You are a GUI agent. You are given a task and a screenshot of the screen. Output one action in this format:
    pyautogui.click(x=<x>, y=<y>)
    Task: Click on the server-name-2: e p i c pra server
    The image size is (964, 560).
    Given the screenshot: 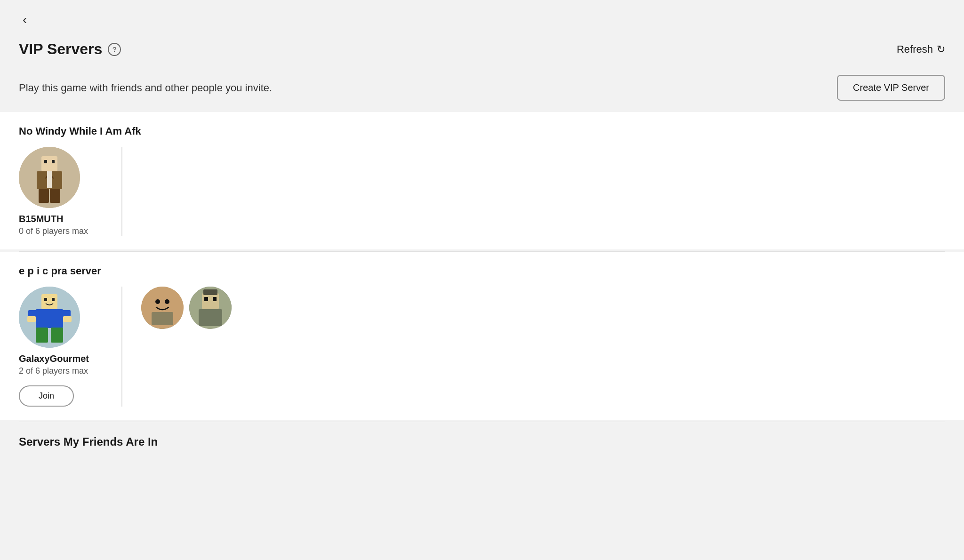 What is the action you would take?
    pyautogui.click(x=482, y=271)
    